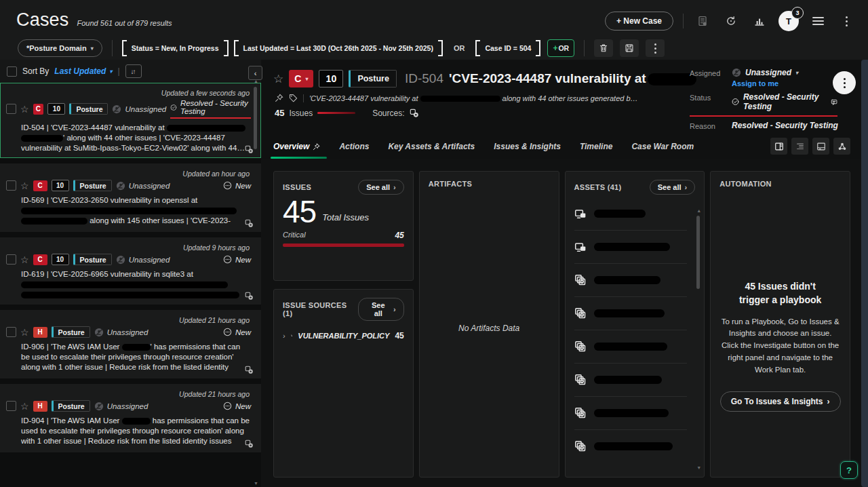 This screenshot has width=868, height=487. I want to click on filter-kebab-icon, so click(655, 48).